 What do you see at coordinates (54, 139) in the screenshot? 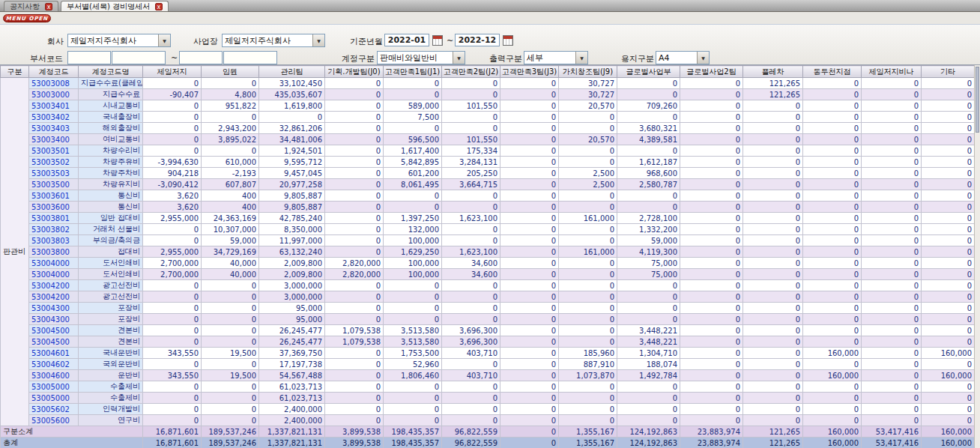
I see `account-code: 53003400` at bounding box center [54, 139].